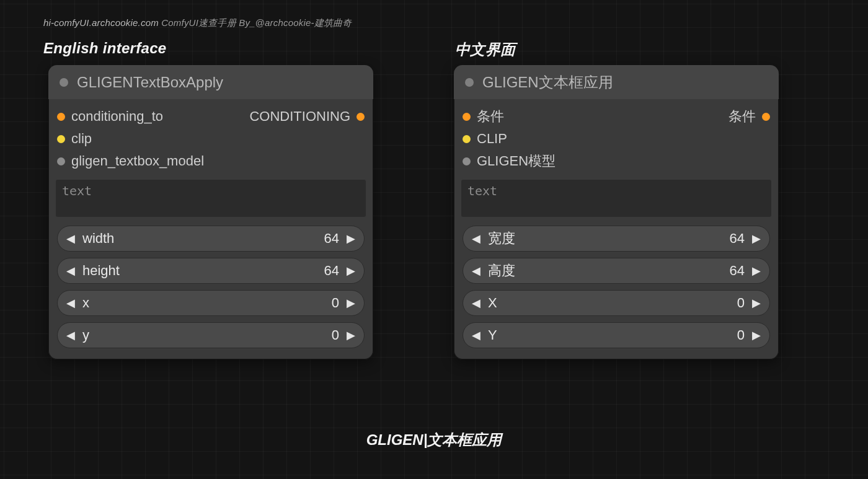 The image size is (868, 479). I want to click on widget-label: y, so click(86, 335).